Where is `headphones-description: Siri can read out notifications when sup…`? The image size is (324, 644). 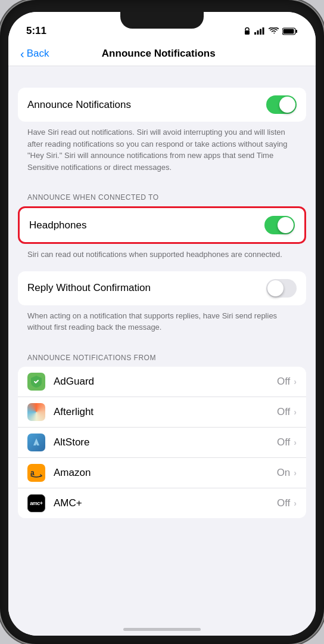 headphones-description: Siri can read out notifications when sup… is located at coordinates (162, 256).